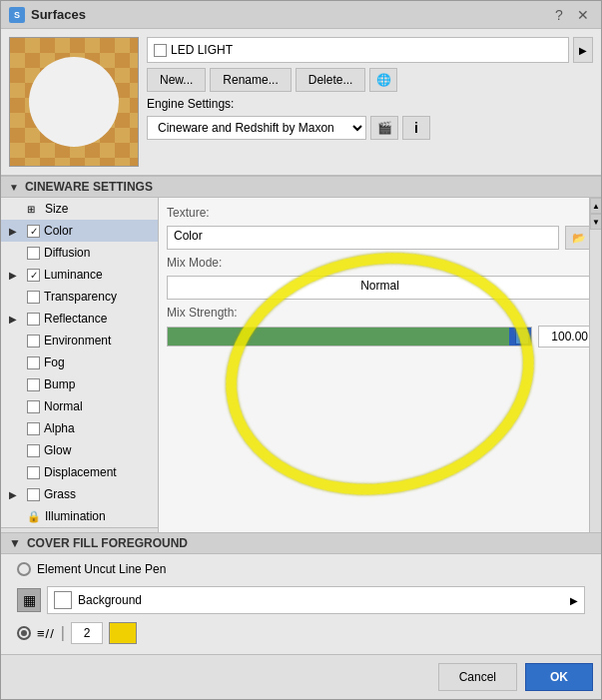 Image resolution: width=602 pixels, height=700 pixels. Describe the element at coordinates (379, 337) in the screenshot. I see `mix-strength-control-row: 100.00` at that location.